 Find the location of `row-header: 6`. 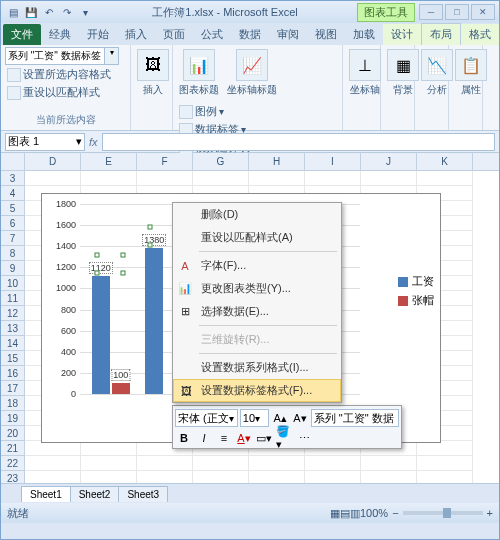

row-header: 6 is located at coordinates (13, 224).